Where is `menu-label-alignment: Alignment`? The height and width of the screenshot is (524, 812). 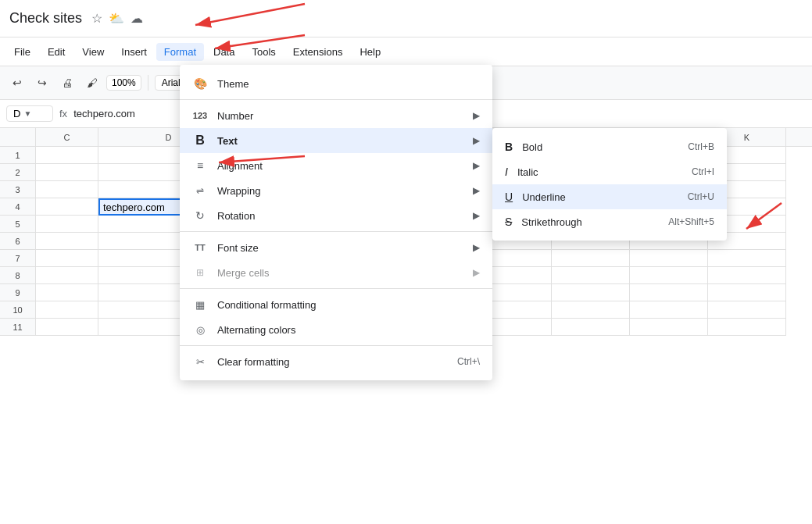 menu-label-alignment: Alignment is located at coordinates (341, 166).